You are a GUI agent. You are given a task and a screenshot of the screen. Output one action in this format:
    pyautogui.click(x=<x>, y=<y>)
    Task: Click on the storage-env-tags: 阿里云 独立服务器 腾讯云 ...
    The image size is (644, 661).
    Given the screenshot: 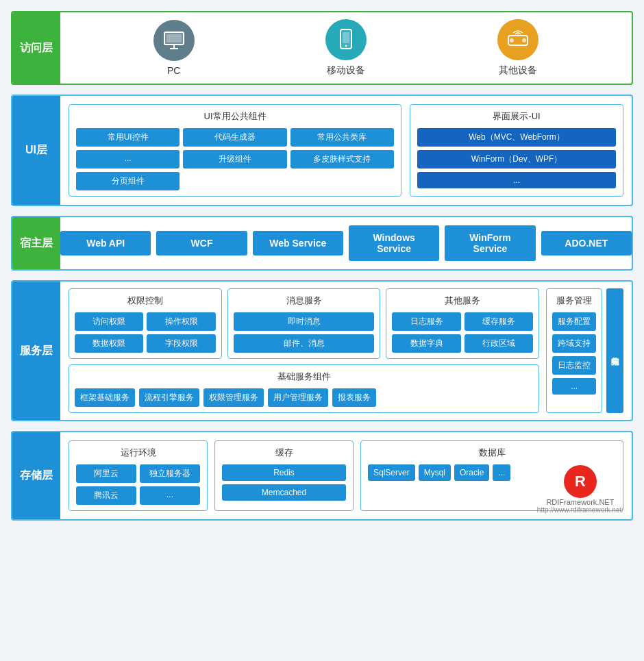 What is the action you would take?
    pyautogui.click(x=138, y=485)
    